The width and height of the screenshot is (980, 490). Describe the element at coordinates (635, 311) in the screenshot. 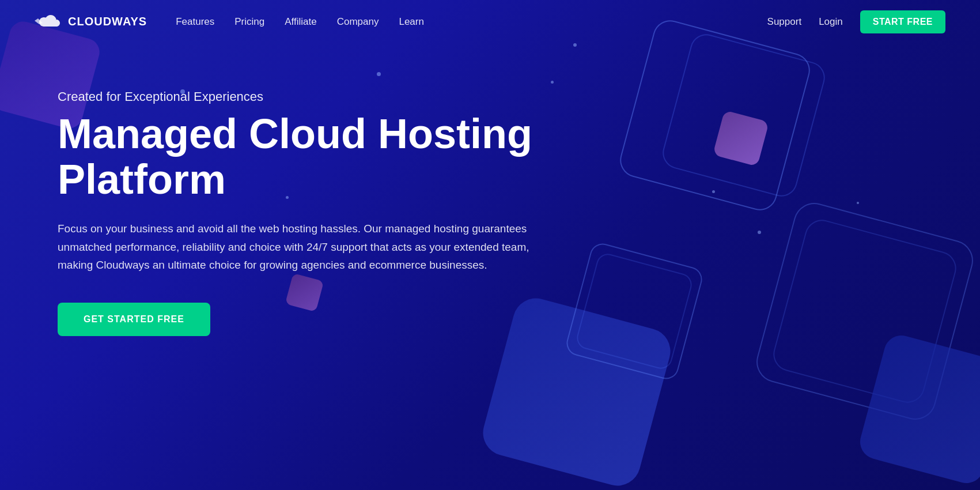

I see `hex-outline-mid-left` at that location.